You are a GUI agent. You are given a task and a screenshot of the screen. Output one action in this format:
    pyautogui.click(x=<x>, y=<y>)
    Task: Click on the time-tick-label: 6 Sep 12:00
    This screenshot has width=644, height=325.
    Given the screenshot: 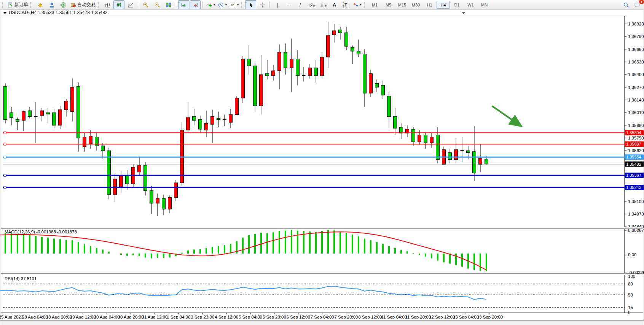 What is the action you would take?
    pyautogui.click(x=298, y=317)
    